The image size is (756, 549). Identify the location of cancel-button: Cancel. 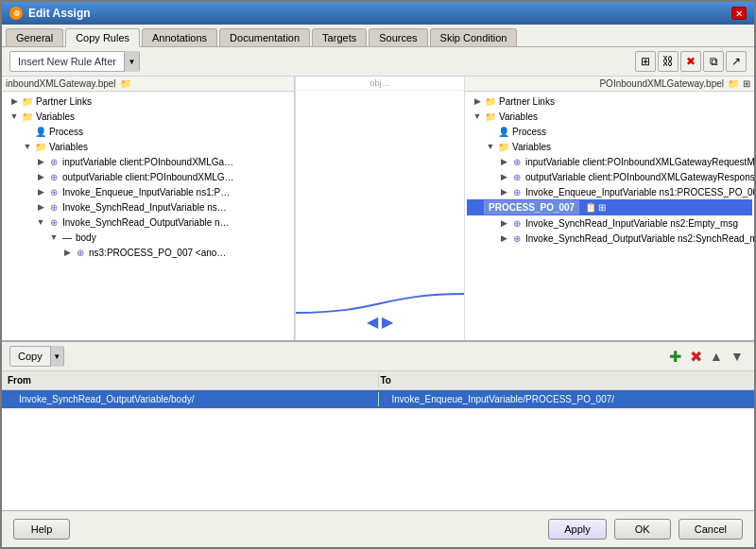
(711, 529).